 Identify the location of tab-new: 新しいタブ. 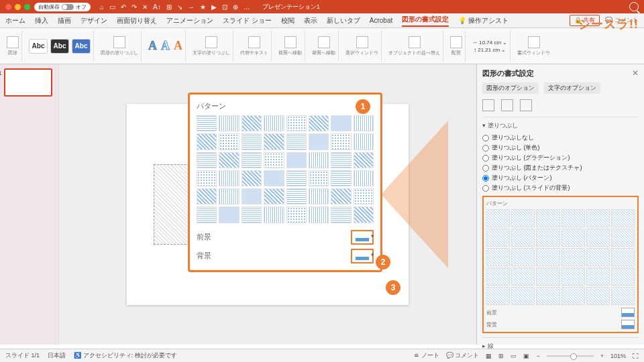
(343, 21).